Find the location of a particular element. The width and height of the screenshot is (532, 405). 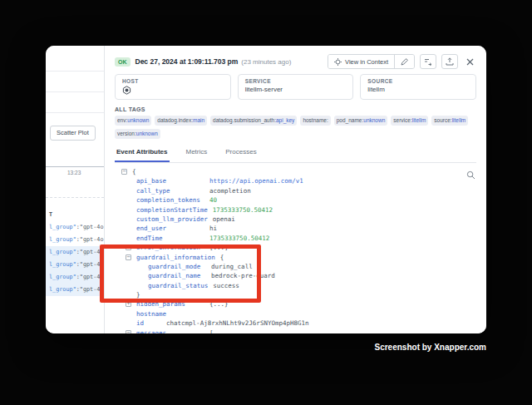

header-actions: View in Context is located at coordinates (402, 62).